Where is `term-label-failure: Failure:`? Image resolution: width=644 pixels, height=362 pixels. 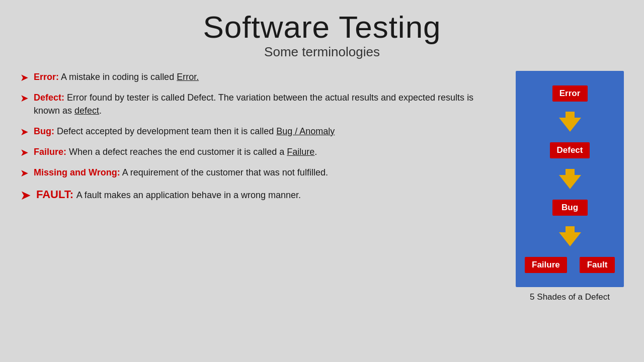 term-label-failure: Failure: is located at coordinates (50, 152).